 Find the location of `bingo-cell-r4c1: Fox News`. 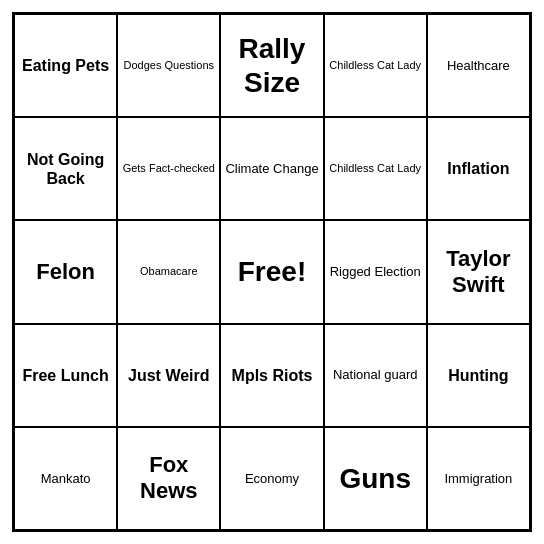

bingo-cell-r4c1: Fox News is located at coordinates (168, 478).